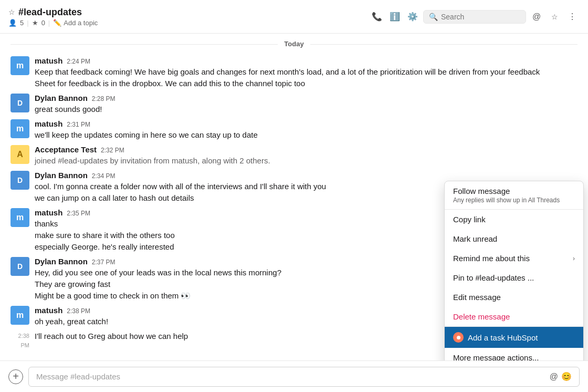  I want to click on header: ☆ #lead-updates 👤 5 | ★ 0 | ✏️ Add a top…, so click(294, 17).